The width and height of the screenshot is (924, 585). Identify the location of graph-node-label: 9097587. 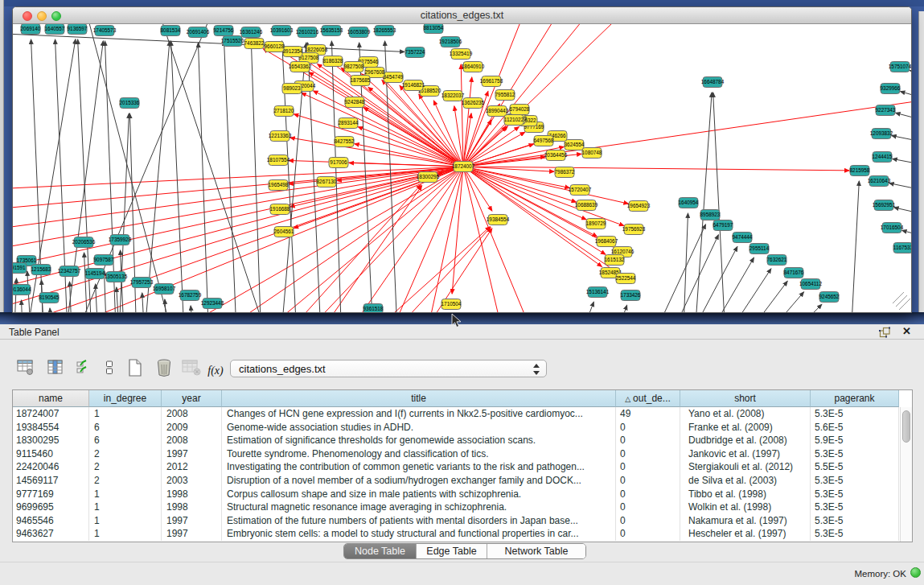
(105, 259).